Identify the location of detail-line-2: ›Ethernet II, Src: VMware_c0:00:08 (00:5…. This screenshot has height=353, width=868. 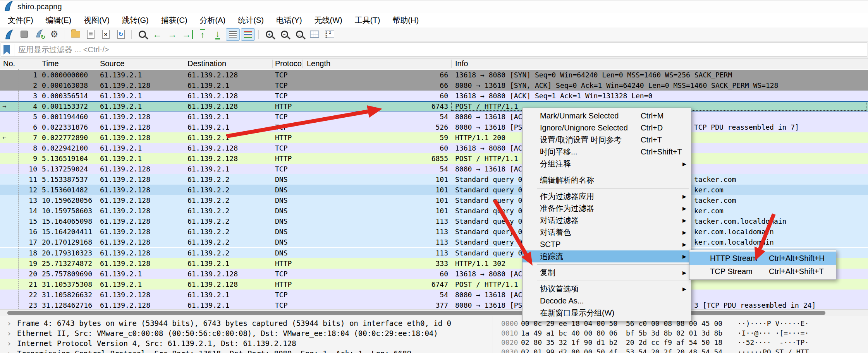
(246, 333).